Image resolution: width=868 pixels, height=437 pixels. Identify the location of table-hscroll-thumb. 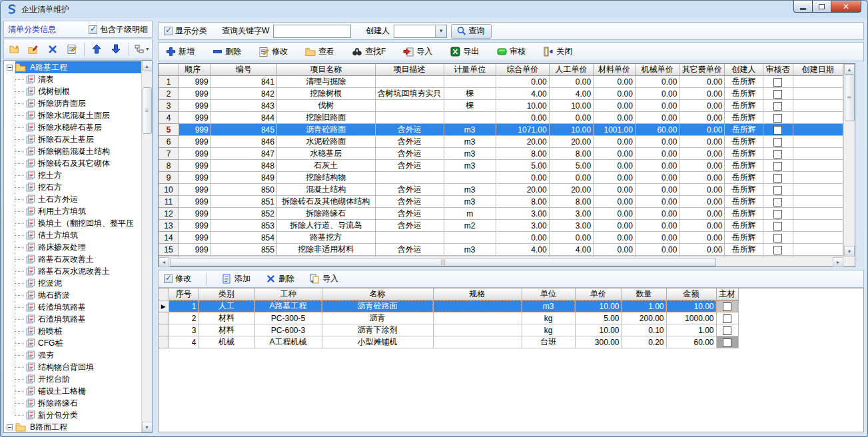
(443, 262).